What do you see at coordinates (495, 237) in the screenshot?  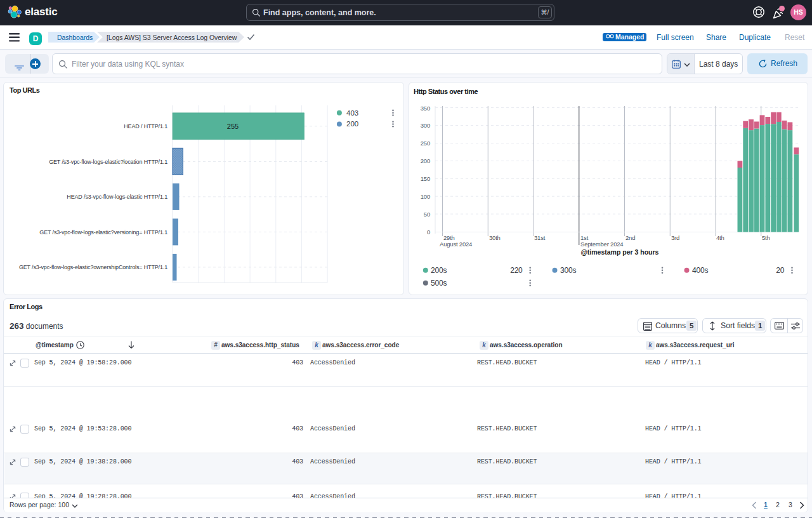 I see `svg-text: 30th` at bounding box center [495, 237].